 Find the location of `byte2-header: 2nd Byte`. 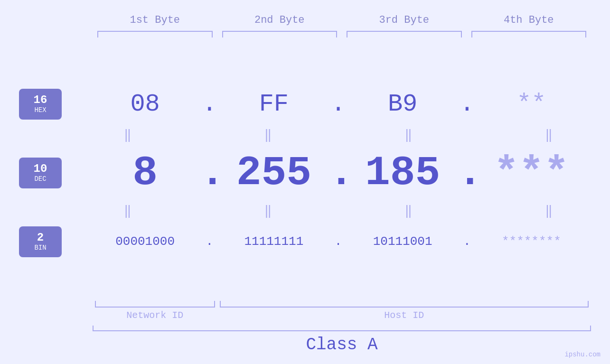

byte2-header: 2nd Byte is located at coordinates (280, 20).